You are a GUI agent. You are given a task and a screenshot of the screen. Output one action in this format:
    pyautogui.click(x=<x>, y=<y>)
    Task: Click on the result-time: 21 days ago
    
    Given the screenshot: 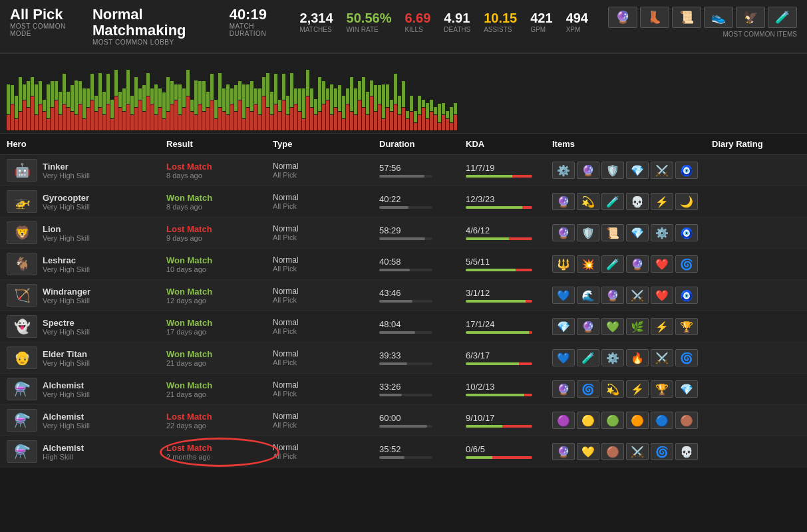 What is the action you would take?
    pyautogui.click(x=220, y=394)
    